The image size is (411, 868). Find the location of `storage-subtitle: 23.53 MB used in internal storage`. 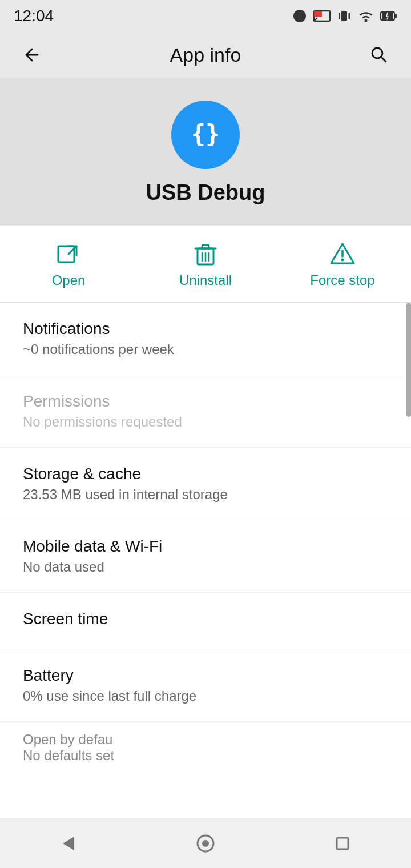

storage-subtitle: 23.53 MB used in internal storage is located at coordinates (206, 495).